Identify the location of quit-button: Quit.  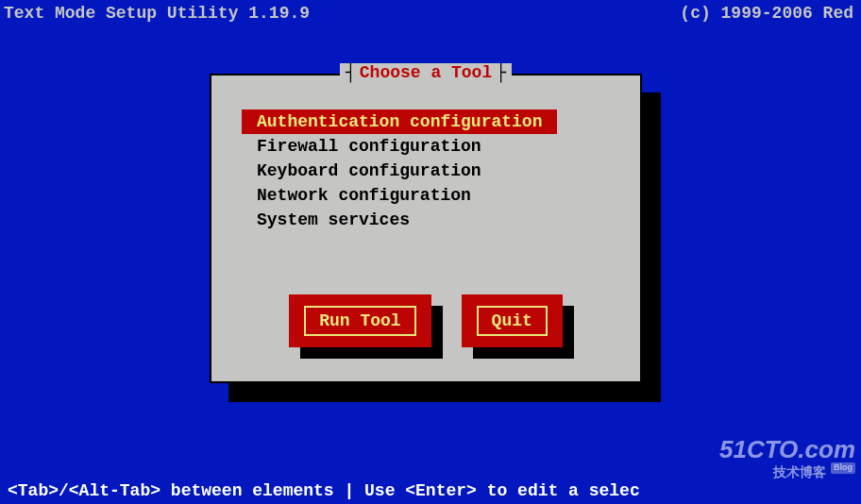
(512, 321).